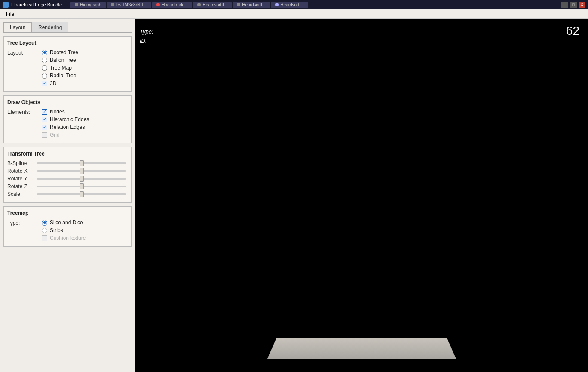 The height and width of the screenshot is (372, 588). Describe the element at coordinates (147, 41) in the screenshot. I see `canvas-id-text: ID:` at that location.